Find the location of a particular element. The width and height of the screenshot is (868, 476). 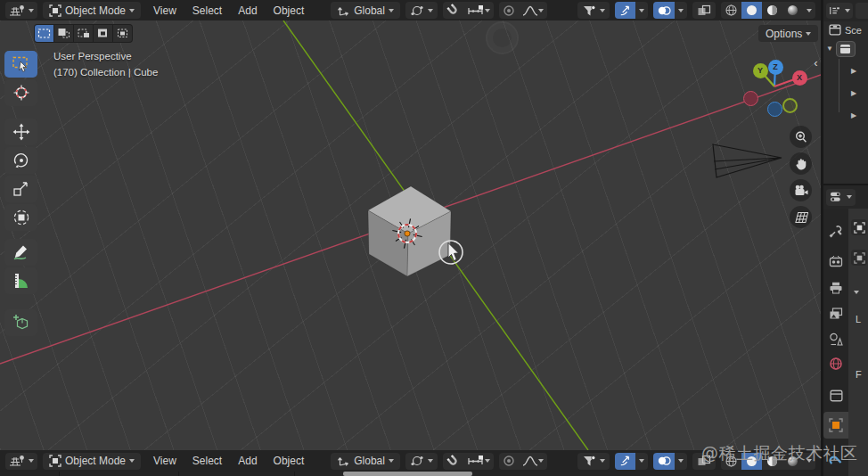

bottom-snap-toggle-button is located at coordinates (453, 462).